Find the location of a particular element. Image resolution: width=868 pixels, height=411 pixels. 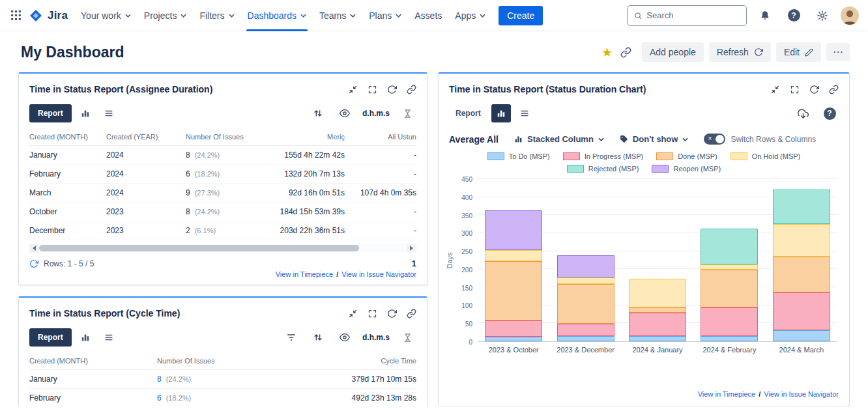

jira-logo: Jira is located at coordinates (50, 16).